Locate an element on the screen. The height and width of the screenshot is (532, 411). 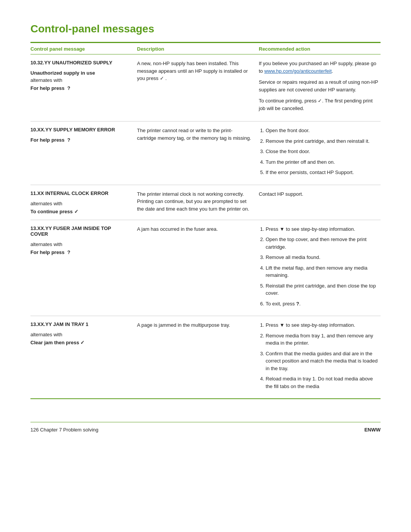
msg-press-4: For help press ? is located at coordinates (80, 252).